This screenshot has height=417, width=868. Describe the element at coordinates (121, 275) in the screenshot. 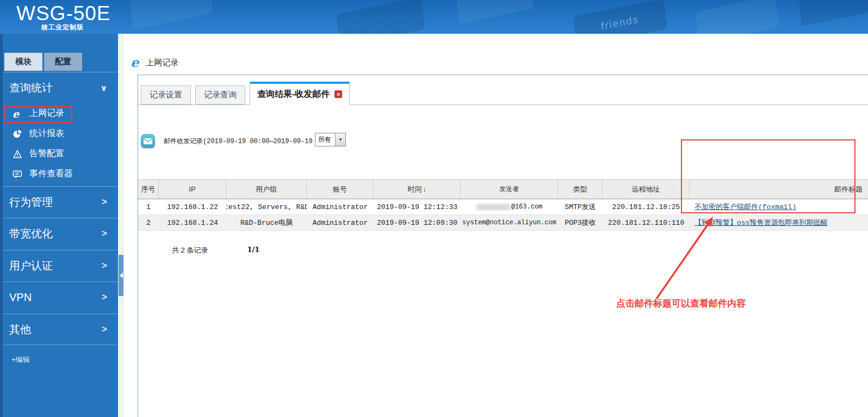

I see `sidebar-collapse-handle` at that location.